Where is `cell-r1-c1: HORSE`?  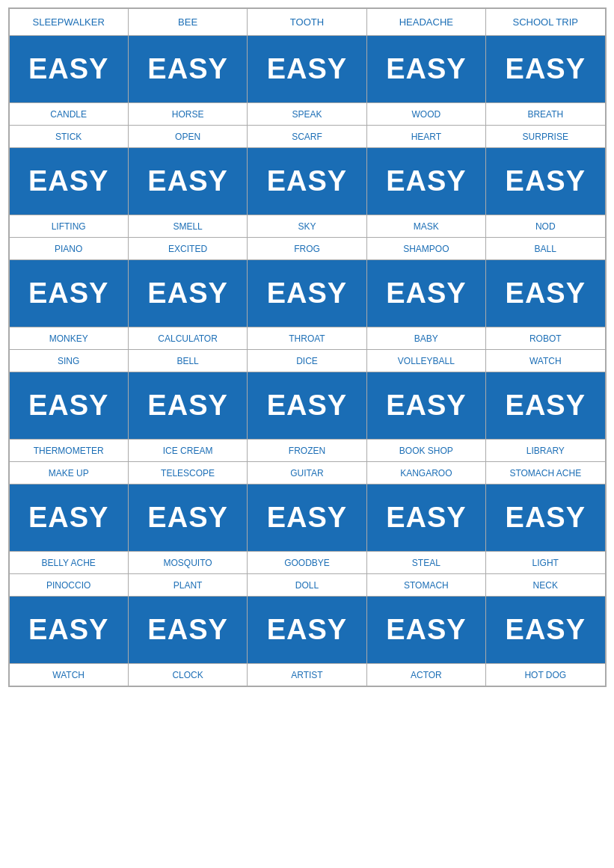 cell-r1-c1: HORSE is located at coordinates (187, 114).